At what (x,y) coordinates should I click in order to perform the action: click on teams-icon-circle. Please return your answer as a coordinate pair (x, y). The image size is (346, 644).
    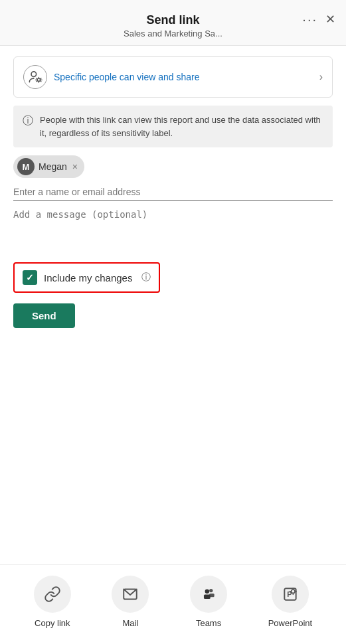
    Looking at the image, I should click on (209, 594).